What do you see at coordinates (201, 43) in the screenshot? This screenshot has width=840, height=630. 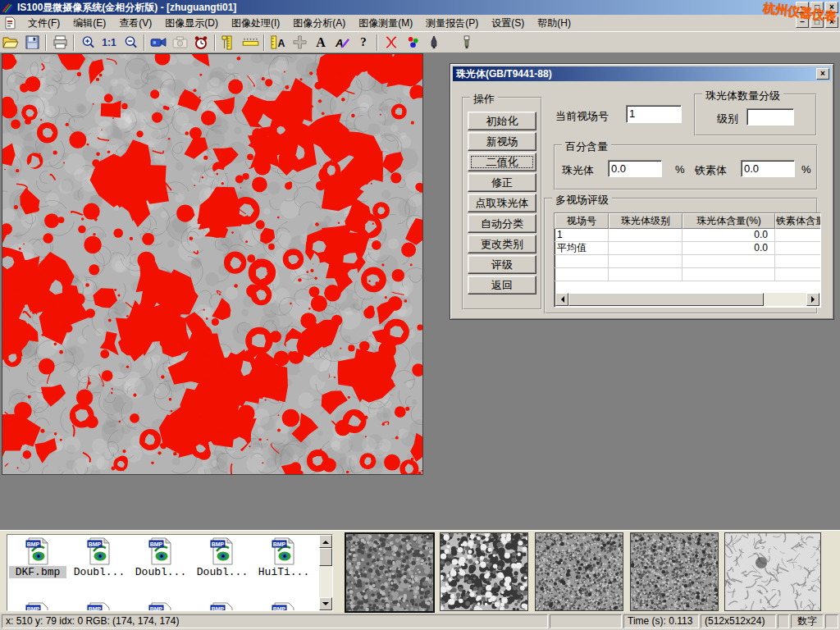 I see `clock-icon` at bounding box center [201, 43].